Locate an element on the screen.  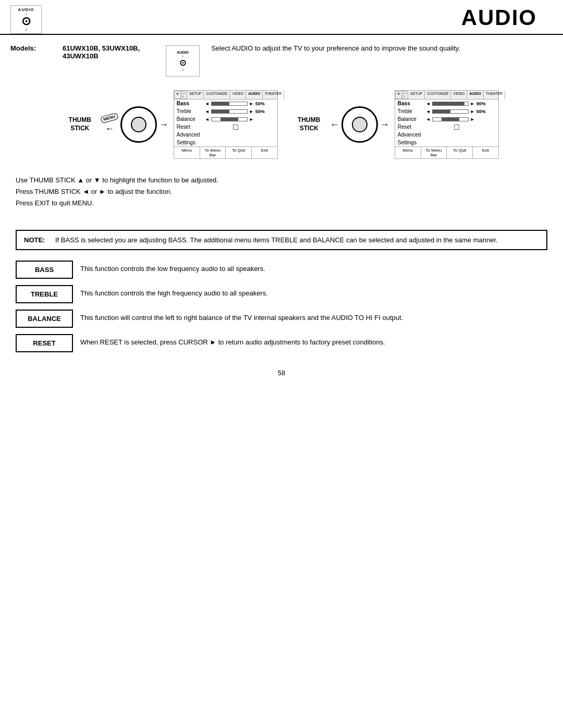
models-description: Select AUDIO to adjust the TV to your pr… is located at coordinates (333, 48).